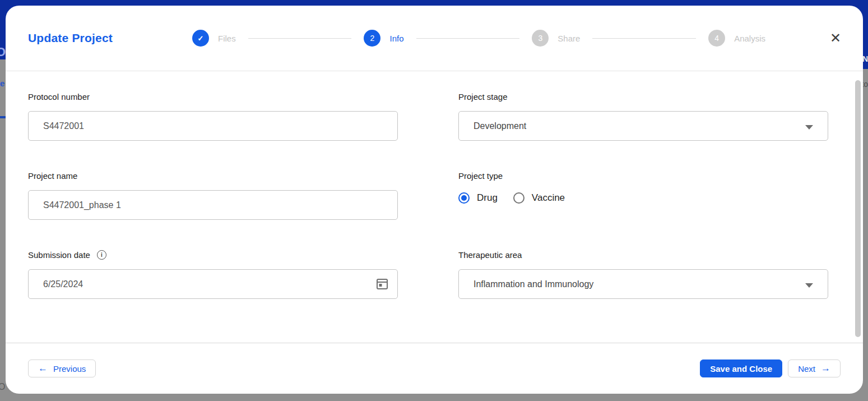 This screenshot has width=868, height=401. What do you see at coordinates (741, 368) in the screenshot?
I see `save-and-close-button: Save and Close` at bounding box center [741, 368].